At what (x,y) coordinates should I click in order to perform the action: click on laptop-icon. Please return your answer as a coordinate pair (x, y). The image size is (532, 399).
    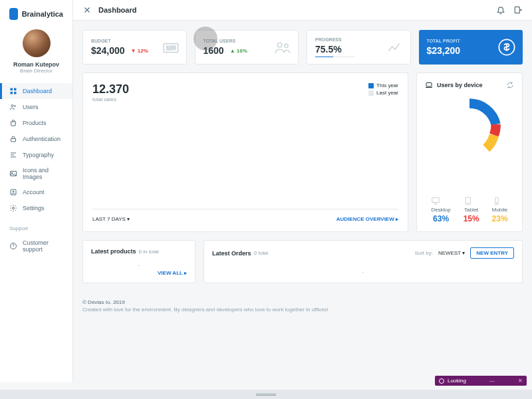
    Looking at the image, I should click on (429, 85).